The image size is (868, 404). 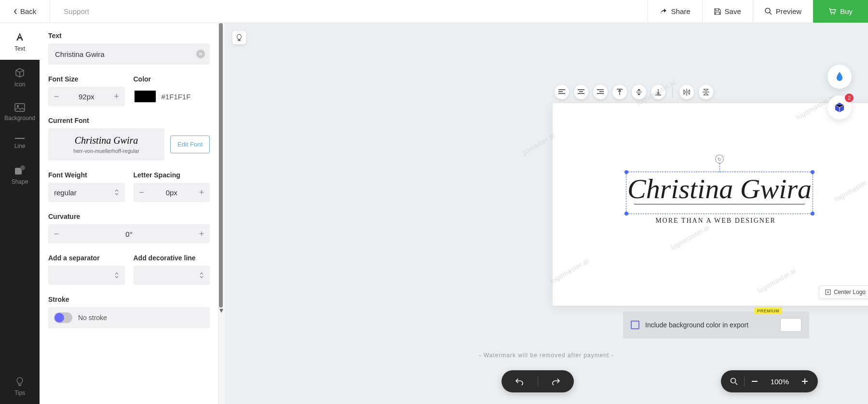 I want to click on nav-text: Text, so click(x=20, y=41).